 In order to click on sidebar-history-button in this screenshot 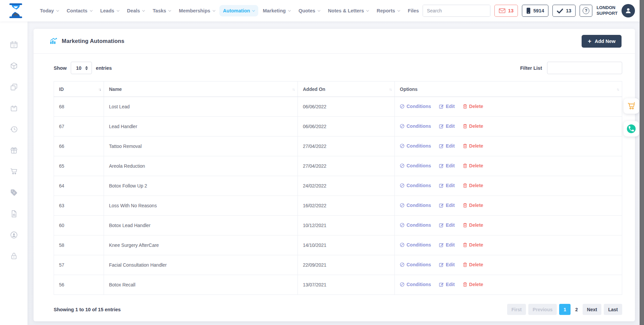, I will do `click(14, 129)`.